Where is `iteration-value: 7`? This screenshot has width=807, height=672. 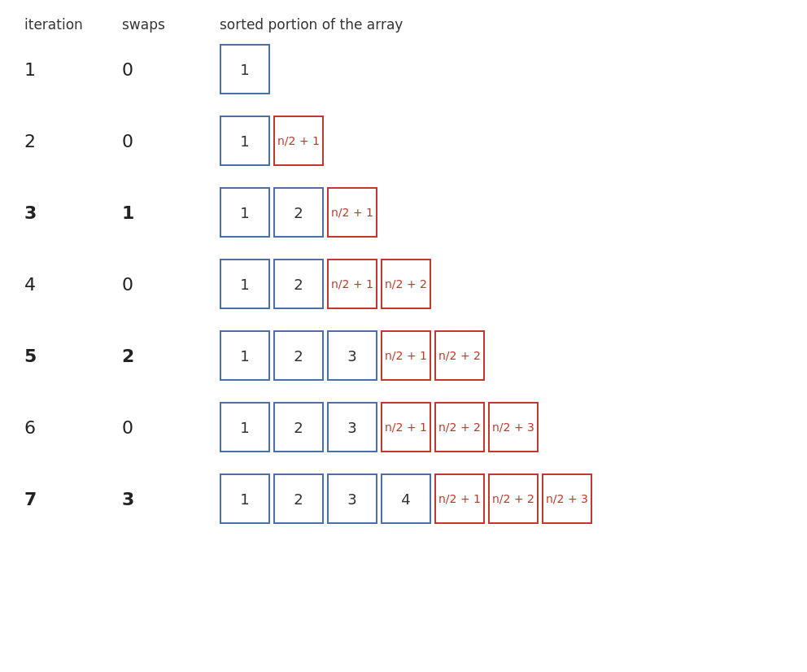
iteration-value: 7 is located at coordinates (73, 500).